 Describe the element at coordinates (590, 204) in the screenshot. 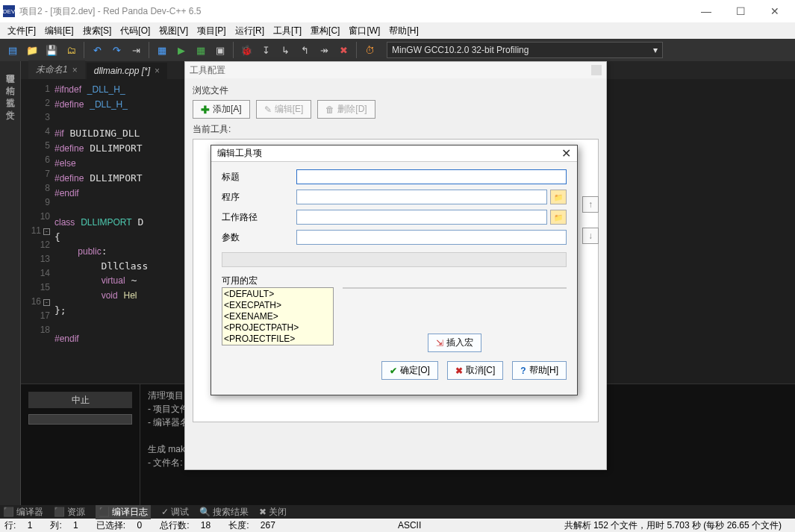

I see `move-up-button: ↑` at that location.